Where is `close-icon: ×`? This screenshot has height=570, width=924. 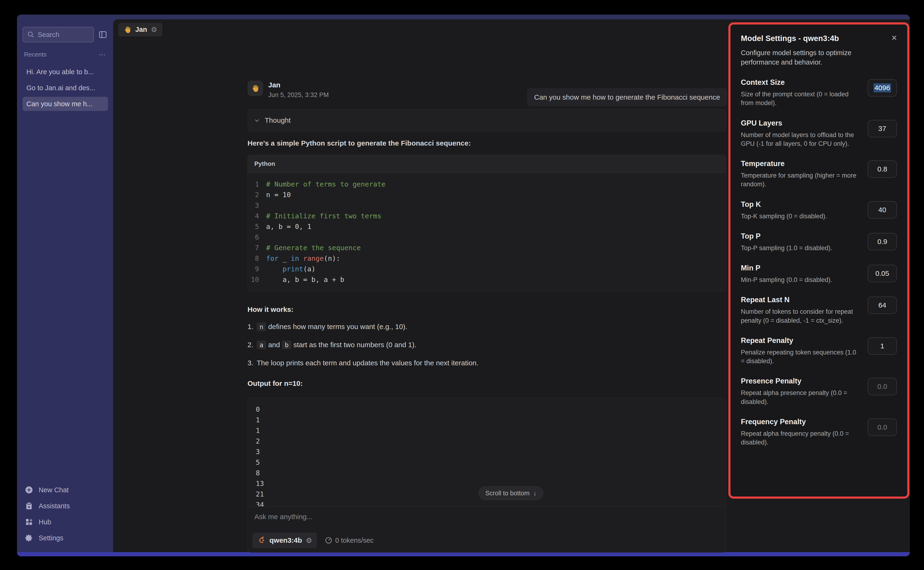
close-icon: × is located at coordinates (894, 38).